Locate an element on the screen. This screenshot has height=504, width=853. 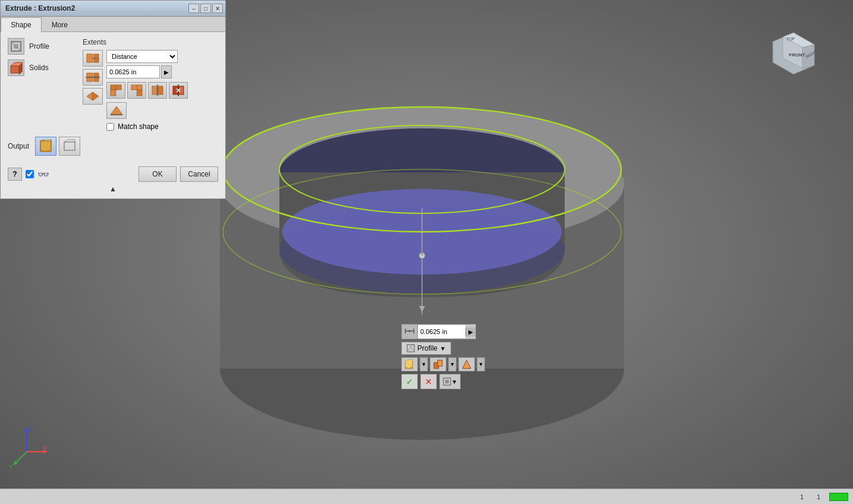
solids-selector: Solids is located at coordinates (40, 68).